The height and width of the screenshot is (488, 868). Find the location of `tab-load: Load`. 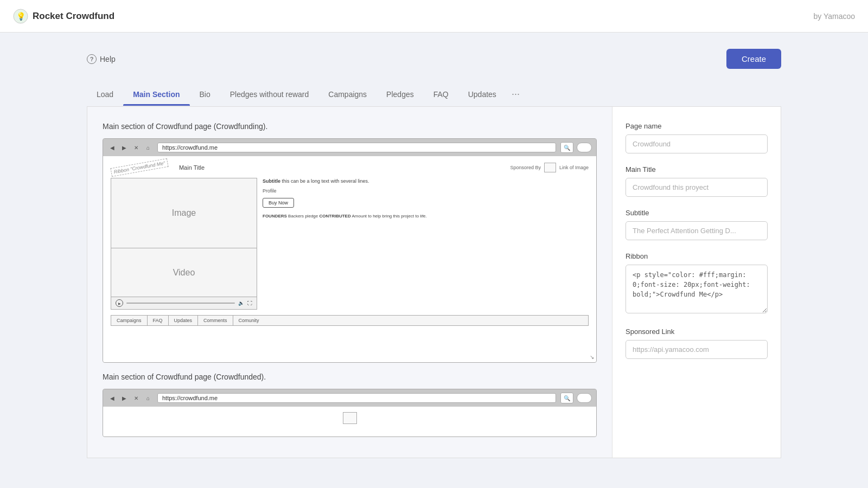

tab-load: Load is located at coordinates (105, 94).